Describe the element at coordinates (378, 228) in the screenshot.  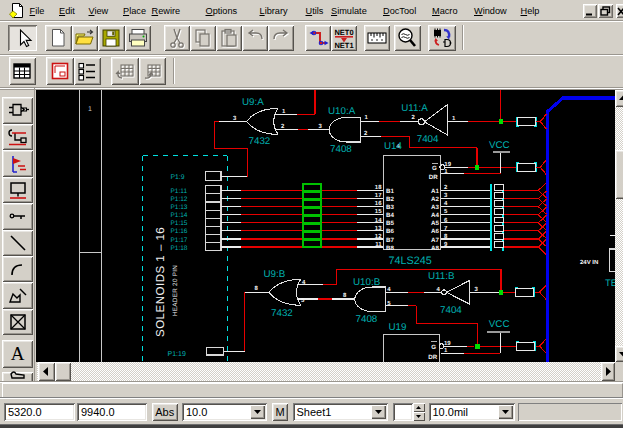
I see `svg-text: 13` at that location.